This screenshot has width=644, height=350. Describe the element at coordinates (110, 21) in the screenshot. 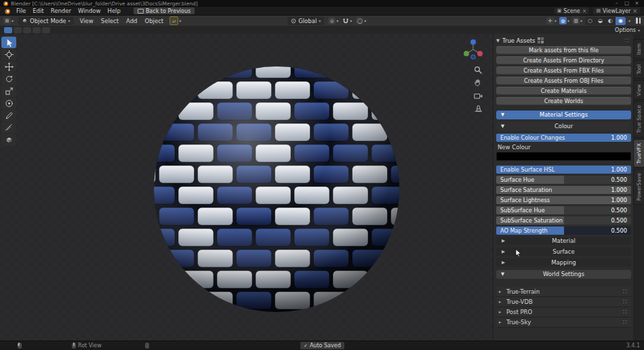

I see `viewport-menu-select: Select` at that location.